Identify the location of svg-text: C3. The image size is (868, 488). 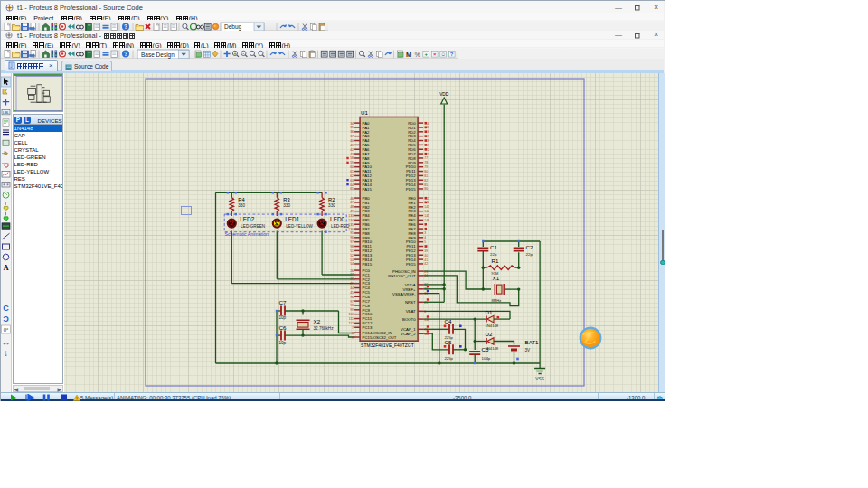
(485, 349).